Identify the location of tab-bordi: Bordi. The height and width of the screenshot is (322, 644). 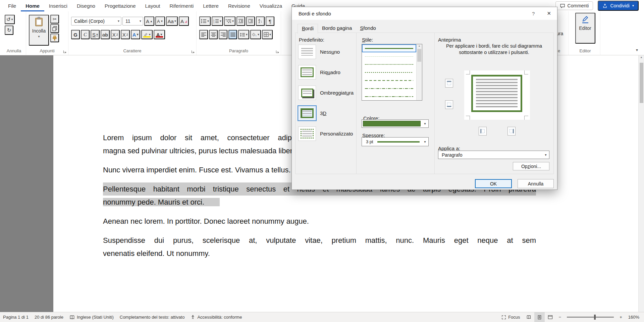
(308, 29).